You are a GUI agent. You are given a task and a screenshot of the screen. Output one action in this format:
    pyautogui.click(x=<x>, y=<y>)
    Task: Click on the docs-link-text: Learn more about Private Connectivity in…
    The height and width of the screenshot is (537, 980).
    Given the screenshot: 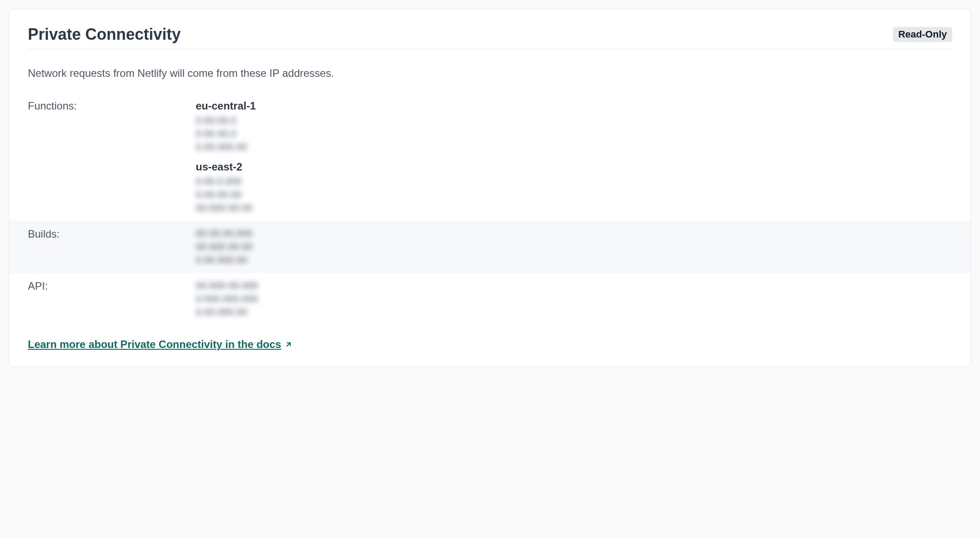 What is the action you would take?
    pyautogui.click(x=155, y=344)
    